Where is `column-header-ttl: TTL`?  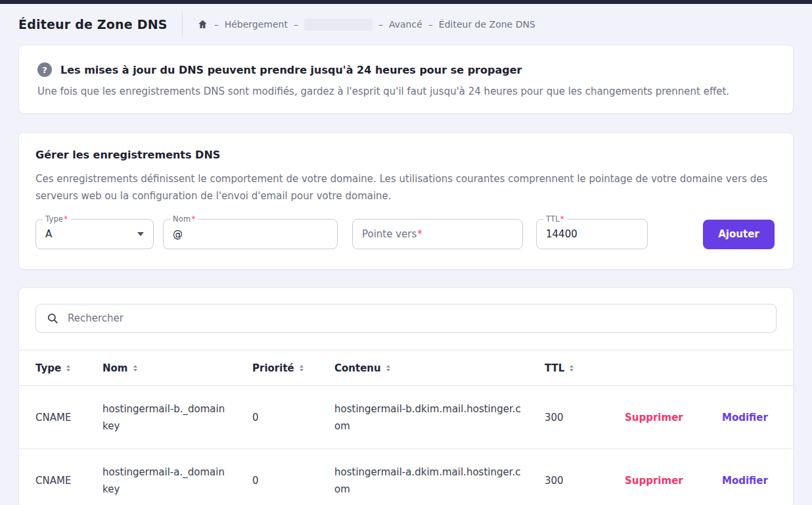
column-header-ttl: TTL is located at coordinates (585, 368).